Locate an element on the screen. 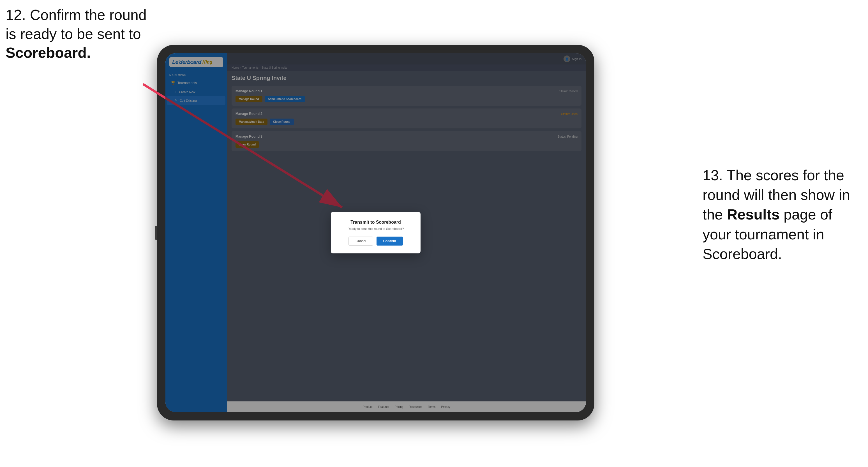 This screenshot has width=868, height=467. modal-box: Transmit to Scoreboard Ready to send thi… is located at coordinates (376, 232).